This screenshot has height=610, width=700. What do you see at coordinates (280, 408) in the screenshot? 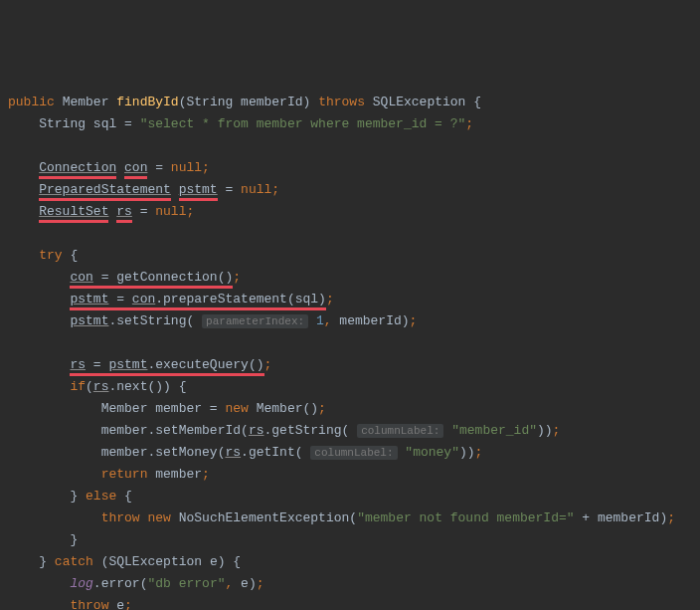
I see `ctor-member: Member` at bounding box center [280, 408].